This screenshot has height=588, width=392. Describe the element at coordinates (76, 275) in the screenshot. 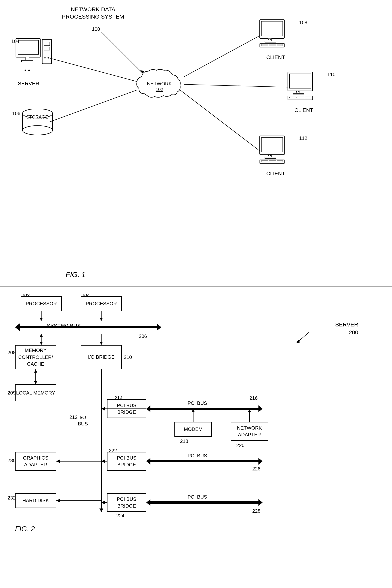

I see `fig1-label: FIG. 1` at that location.